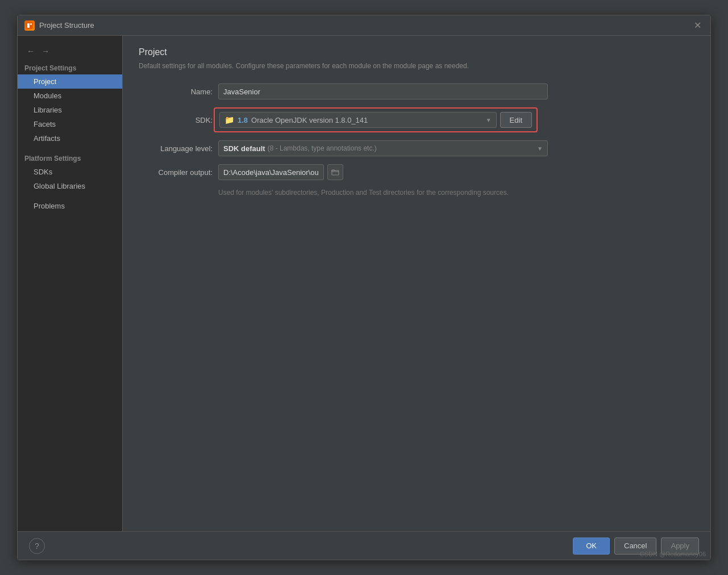  Describe the element at coordinates (67, 25) in the screenshot. I see `dialog-title: Project Structure` at that location.